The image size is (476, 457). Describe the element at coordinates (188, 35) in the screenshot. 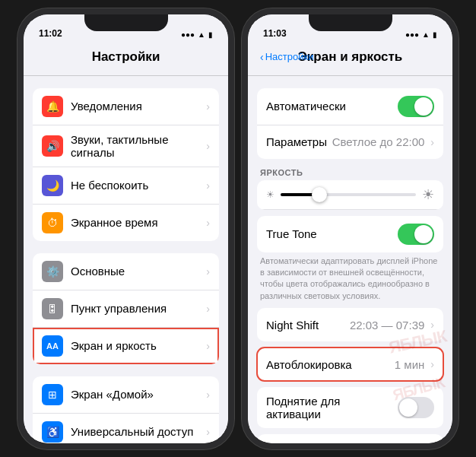

I see `signal-icon: ●●●` at that location.